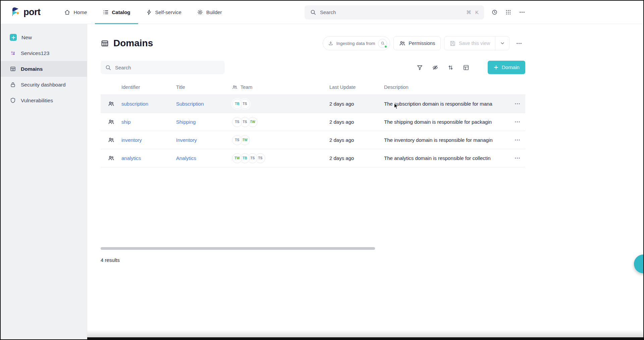 The image size is (644, 340). I want to click on bottom-frame-bar, so click(322, 338).